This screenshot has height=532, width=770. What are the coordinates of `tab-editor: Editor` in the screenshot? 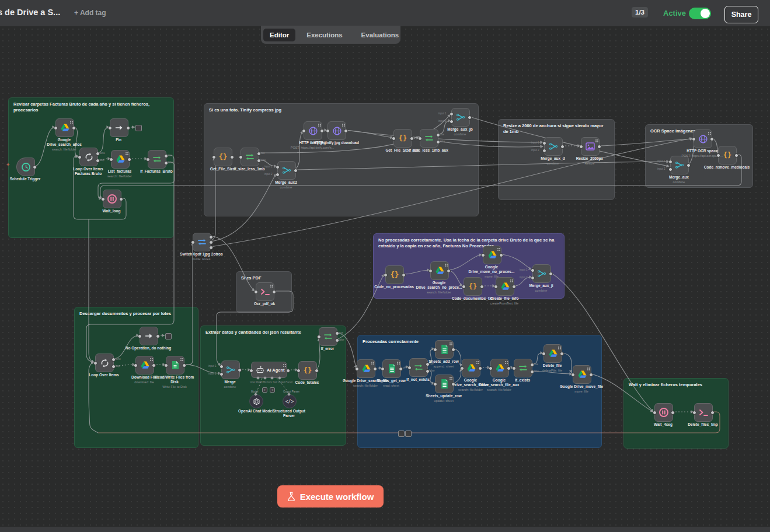 It's located at (279, 35).